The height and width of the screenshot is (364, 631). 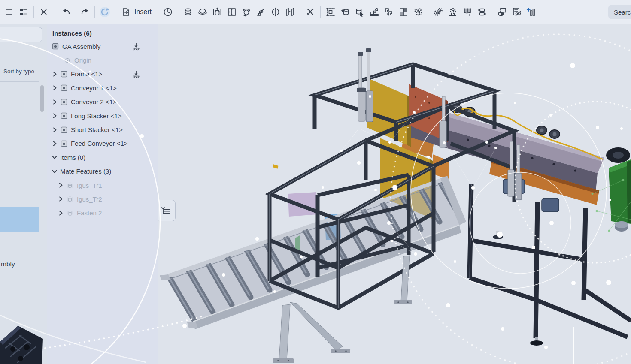 I want to click on selected-list-item, so click(x=20, y=219).